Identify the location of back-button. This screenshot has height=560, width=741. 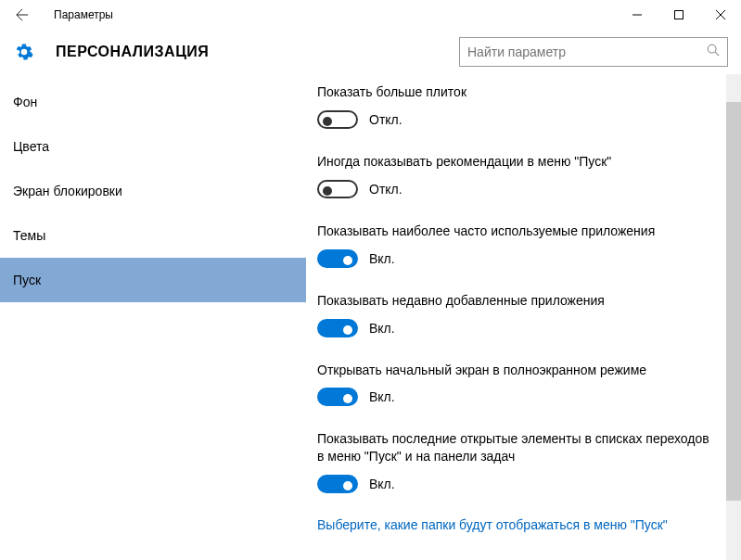
(22, 15).